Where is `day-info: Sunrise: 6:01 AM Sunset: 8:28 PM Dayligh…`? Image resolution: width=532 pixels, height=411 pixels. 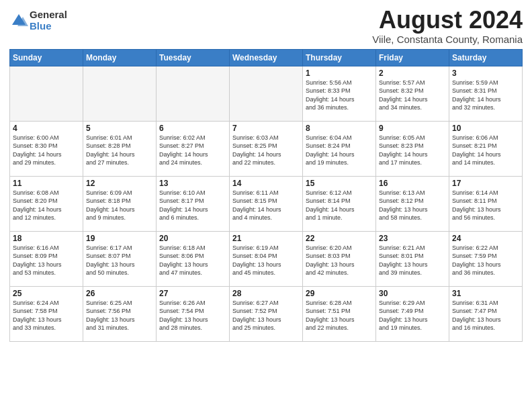
day-info: Sunrise: 6:01 AM Sunset: 8:28 PM Dayligh… is located at coordinates (120, 150).